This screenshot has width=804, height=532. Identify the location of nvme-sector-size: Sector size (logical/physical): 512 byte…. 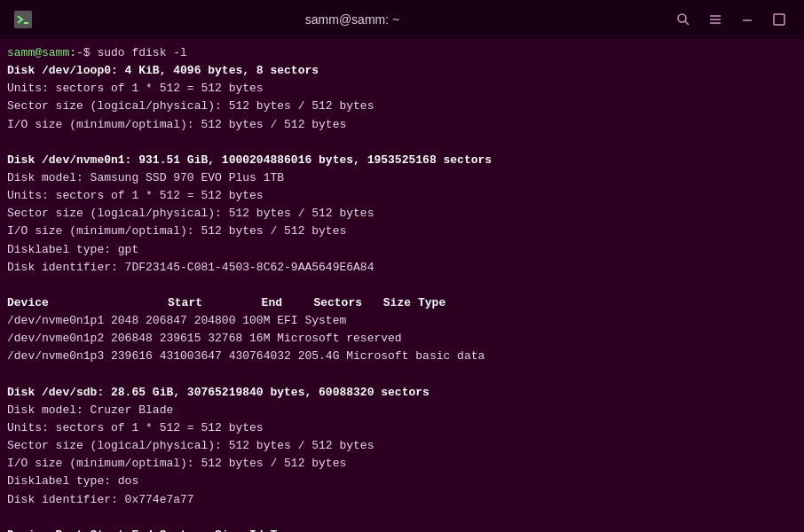
(402, 214).